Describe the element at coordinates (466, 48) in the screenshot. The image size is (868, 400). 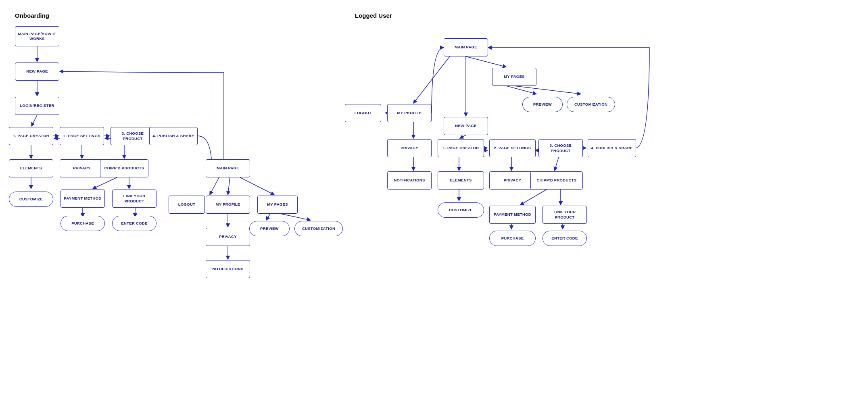
I see `lg-main-page-node: MAIN PAGE` at that location.